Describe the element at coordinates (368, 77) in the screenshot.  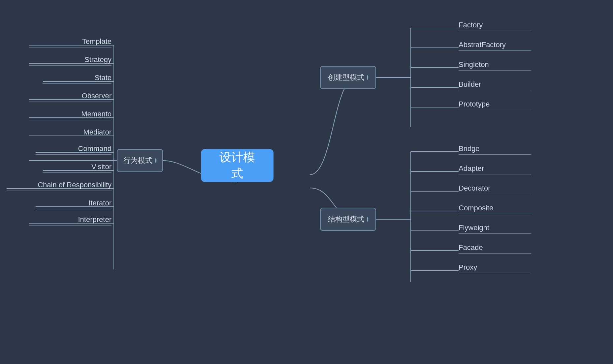
I see `right-top-collapse-icon` at that location.